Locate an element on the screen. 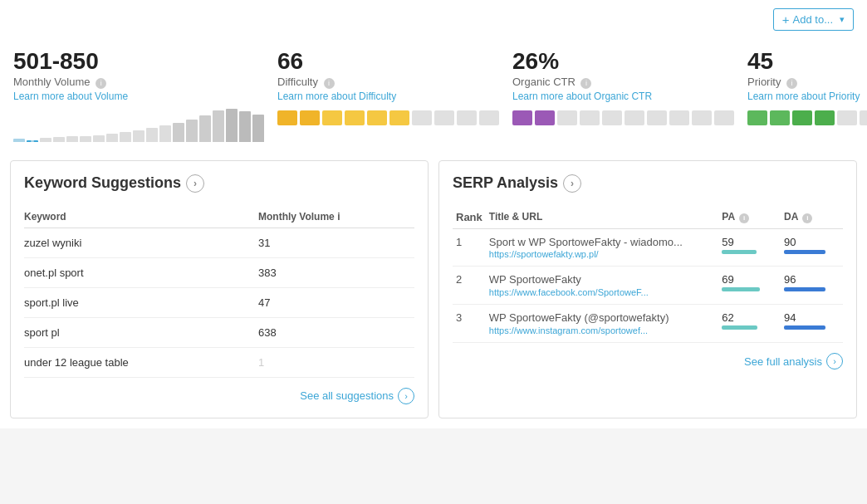 The image size is (867, 504). col-header-da: DA i is located at coordinates (812, 218).